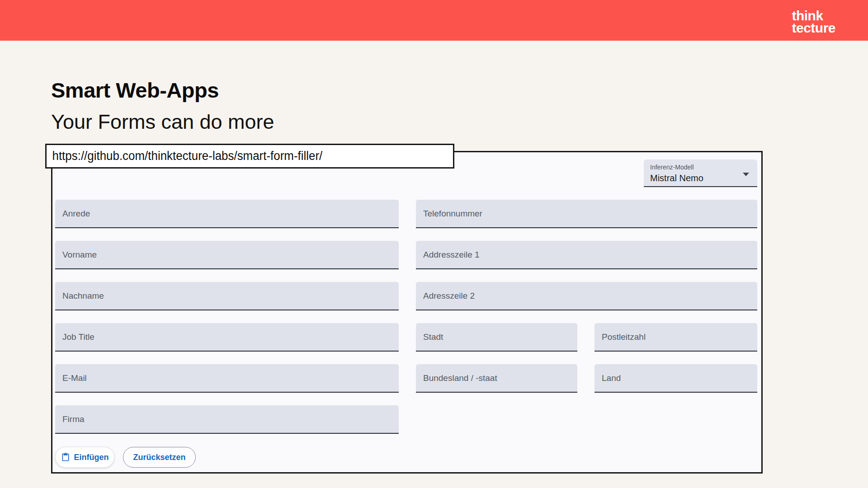 The image size is (868, 488). Describe the element at coordinates (457, 378) in the screenshot. I see `field-placeholder: Bundesland / -staat` at that location.